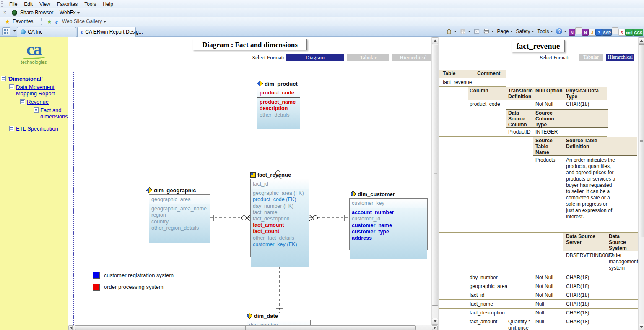  What do you see at coordinates (34, 53) in the screenshot?
I see `ca-technologies-logo: ca technologies` at bounding box center [34, 53].